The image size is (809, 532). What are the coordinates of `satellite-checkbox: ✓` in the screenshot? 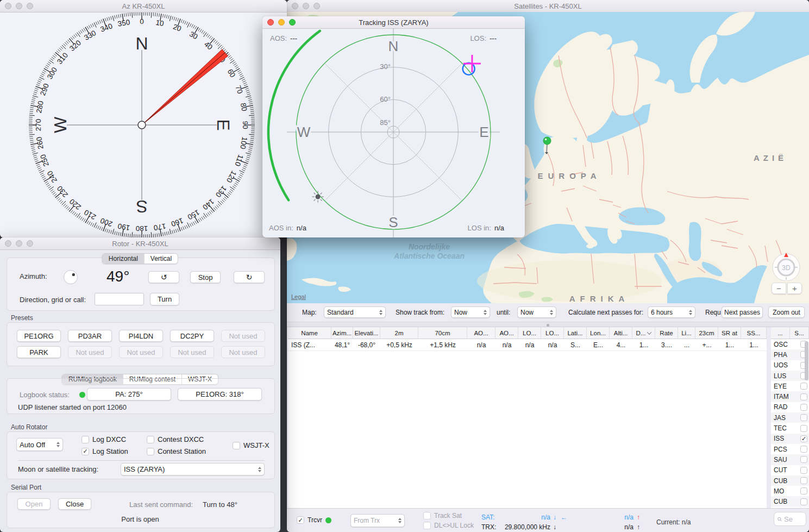 It's located at (804, 439).